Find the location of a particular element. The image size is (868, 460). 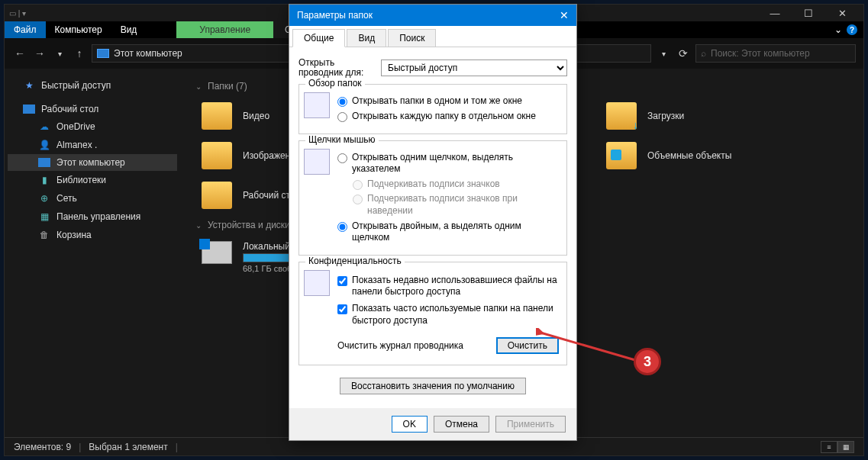

privacy-legend: Конфиденциальность is located at coordinates (355, 261).